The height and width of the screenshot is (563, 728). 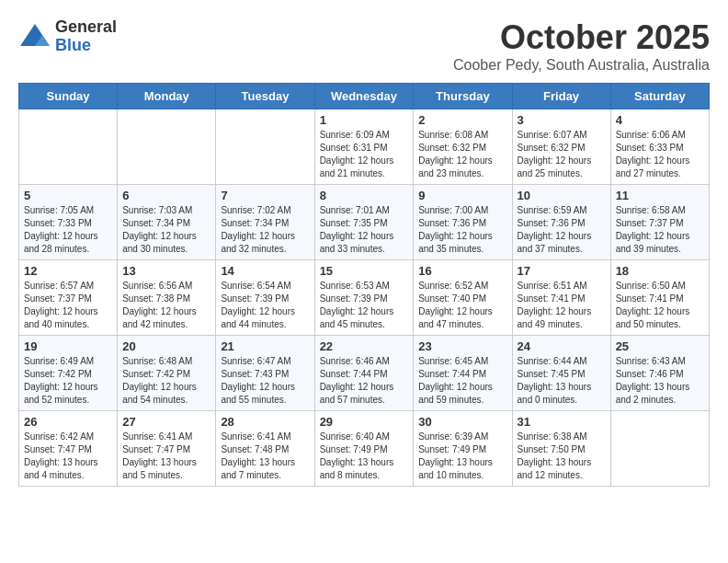 I want to click on week-row-5: 26Sunrise: 6:42 AM Sunset: 7:47 PM Dayli…, so click(x=364, y=449).